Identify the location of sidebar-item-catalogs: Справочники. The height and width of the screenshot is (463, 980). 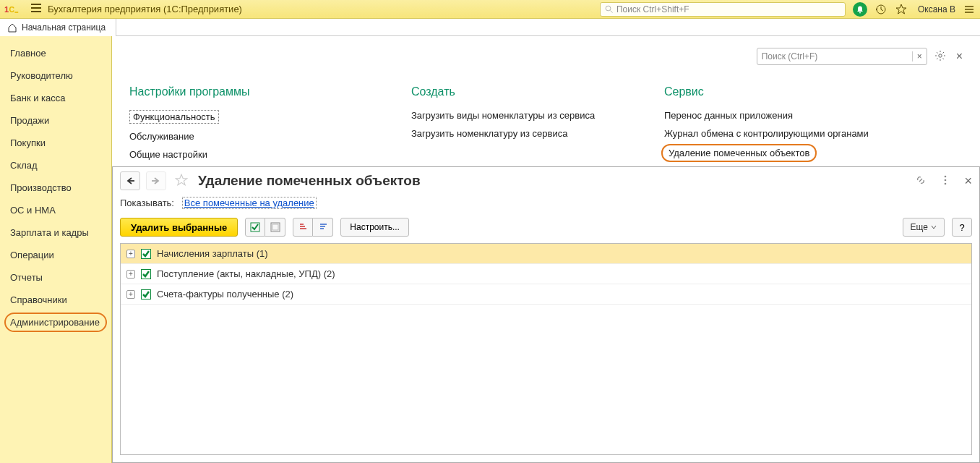
(56, 300).